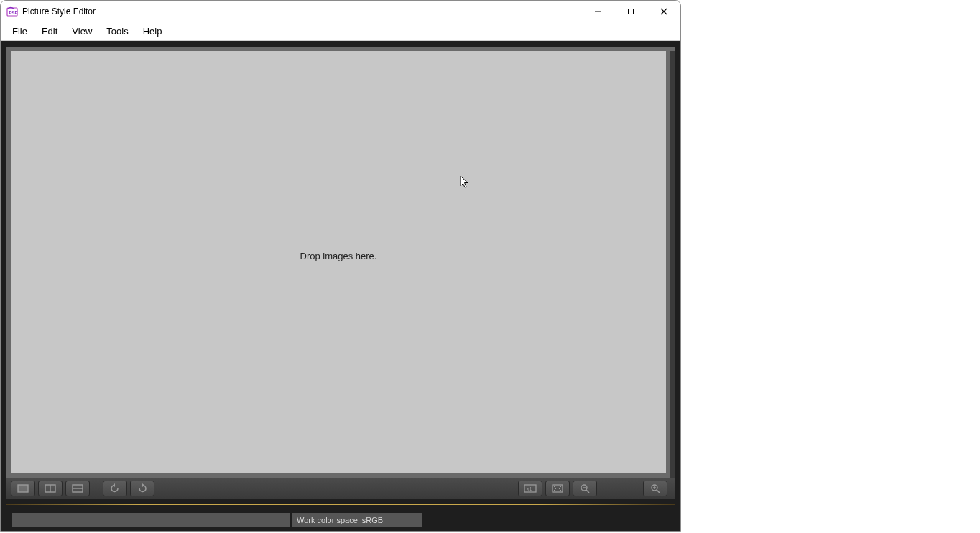 The height and width of the screenshot is (533, 980). What do you see at coordinates (82, 32) in the screenshot?
I see `menu-view: View` at bounding box center [82, 32].